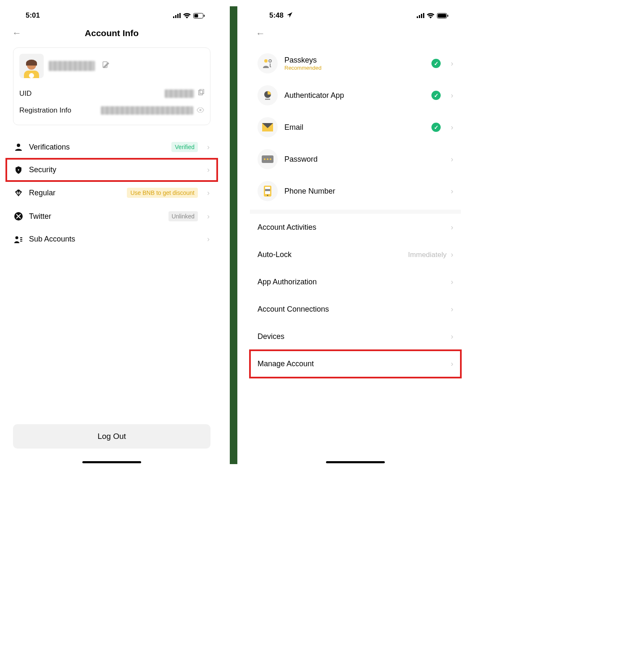 This screenshot has width=644, height=672. Describe the element at coordinates (106, 66) in the screenshot. I see `edit-icon` at that location.